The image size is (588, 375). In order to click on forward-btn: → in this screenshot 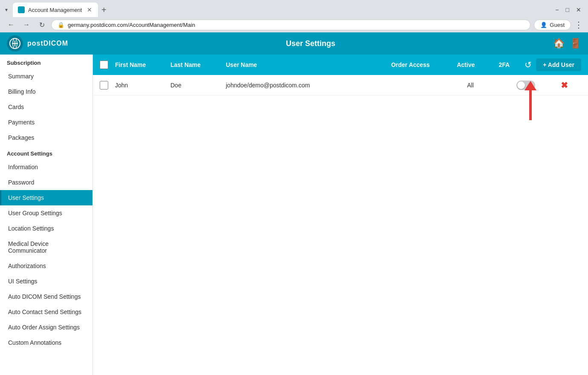, I will do `click(26, 25)`.